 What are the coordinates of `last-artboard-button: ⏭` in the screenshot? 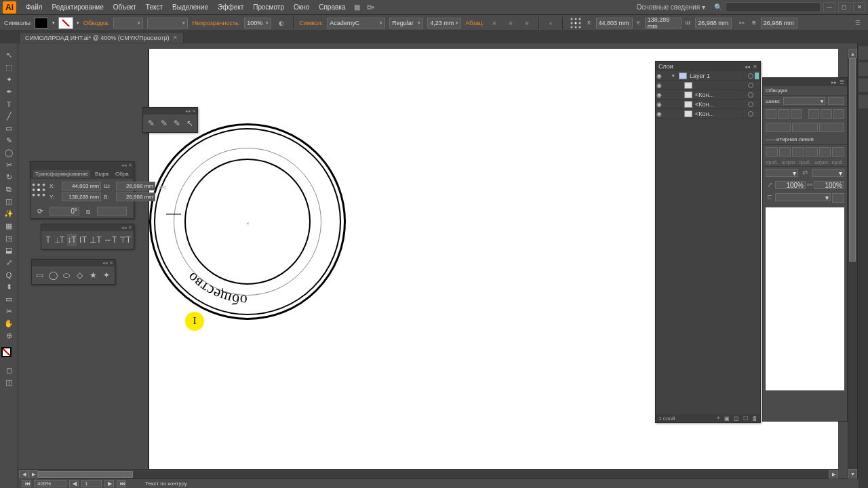 It's located at (121, 484).